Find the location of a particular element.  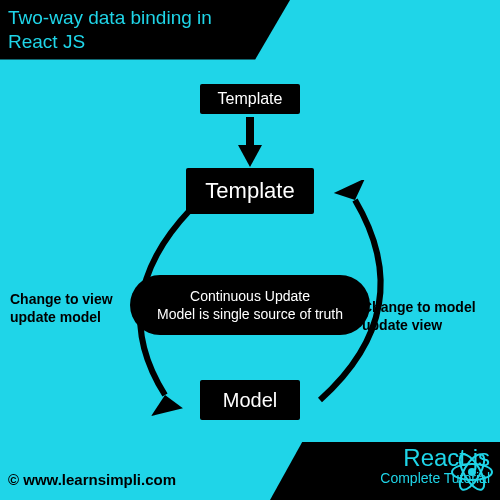

footer-copyright: © www.learnsimpli.com is located at coordinates (92, 480).